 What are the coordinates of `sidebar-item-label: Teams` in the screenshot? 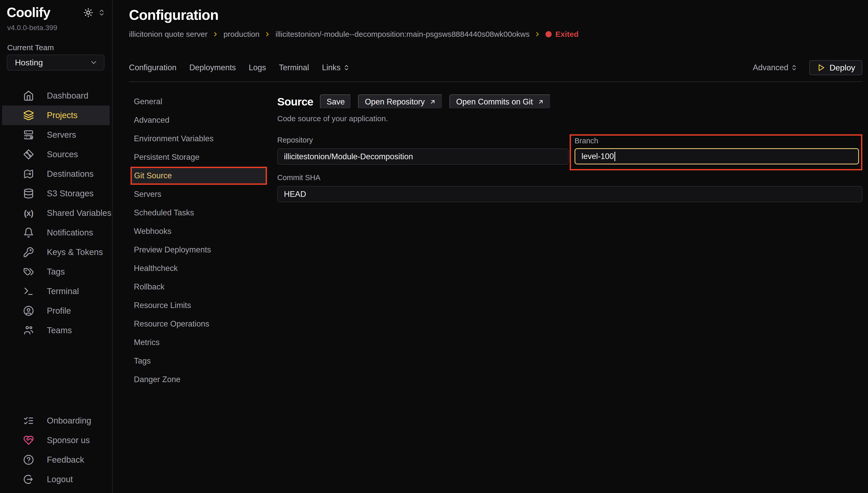 It's located at (59, 330).